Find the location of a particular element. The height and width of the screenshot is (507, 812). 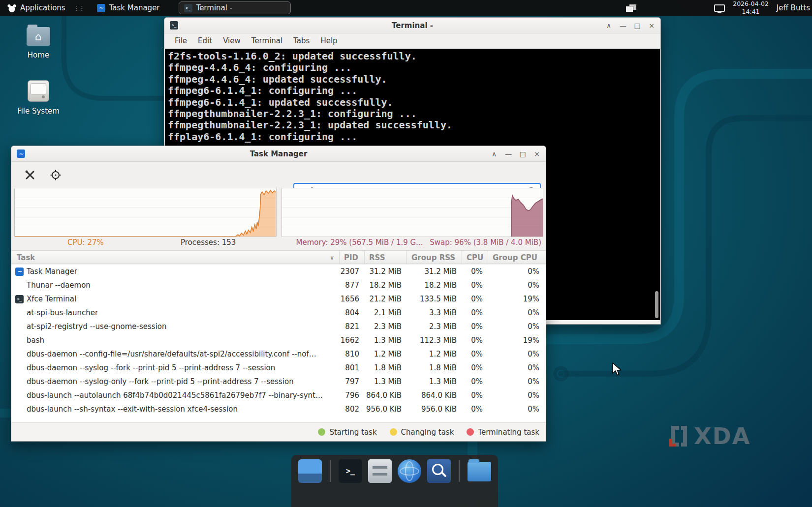

menu-item: File is located at coordinates (181, 41).